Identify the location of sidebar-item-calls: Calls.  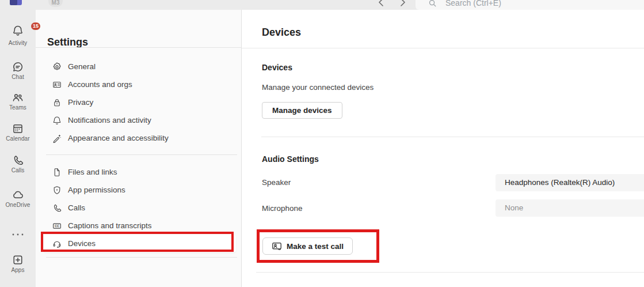
(139, 207).